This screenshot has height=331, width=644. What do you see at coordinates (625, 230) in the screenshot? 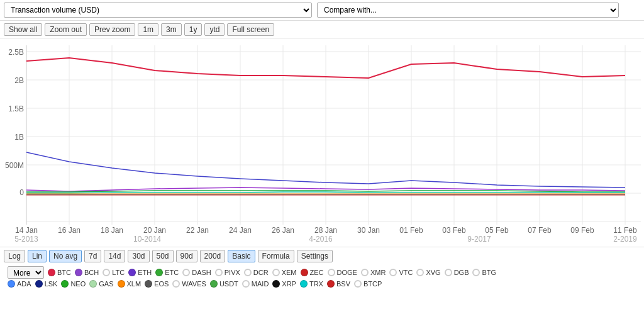
I see `svg-text: 11 Feb` at bounding box center [625, 230].